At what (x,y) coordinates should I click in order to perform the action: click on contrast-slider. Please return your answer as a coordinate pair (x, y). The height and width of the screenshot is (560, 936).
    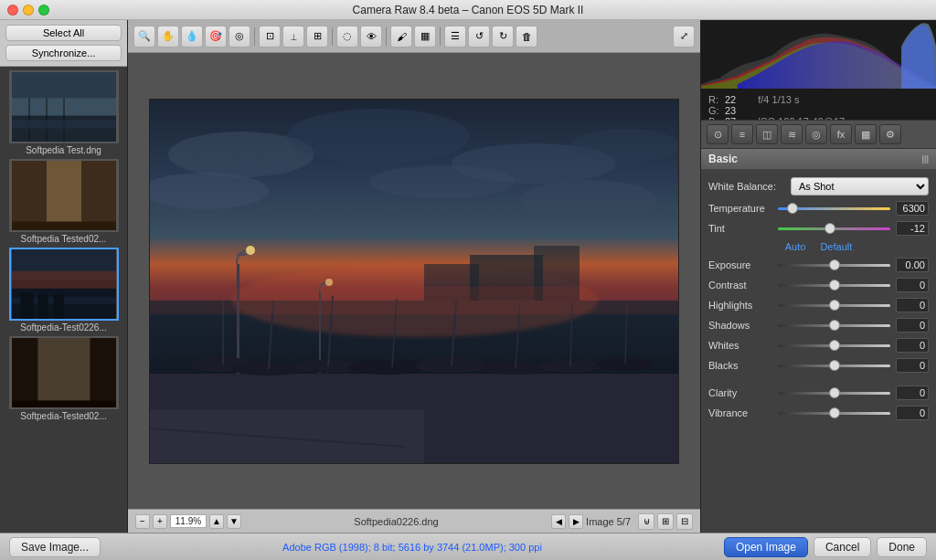
    Looking at the image, I should click on (834, 285).